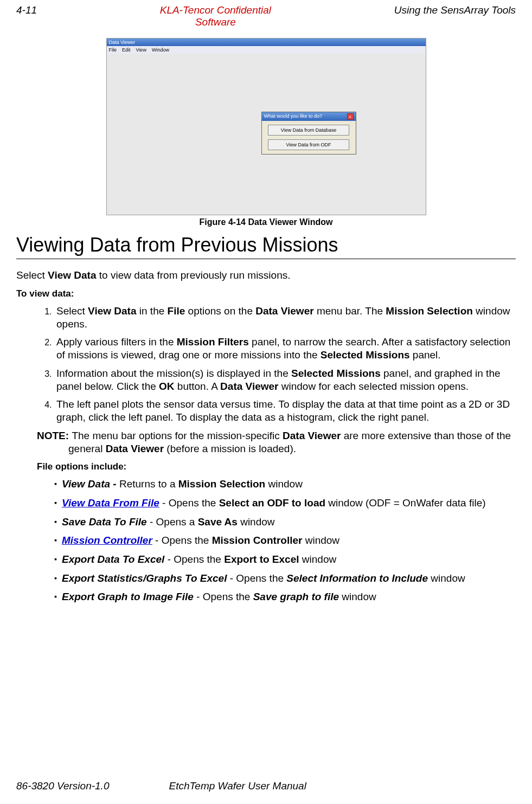 This screenshot has width=532, height=804. I want to click on text-bold: View Data, so click(112, 311).